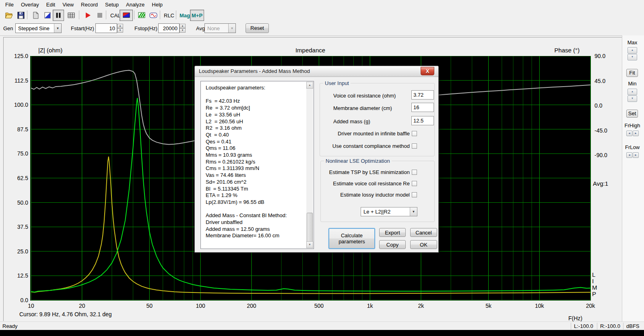  What do you see at coordinates (389, 212) in the screenshot?
I see `inductor-model-select: Le + L2||R2 ▼` at bounding box center [389, 212].